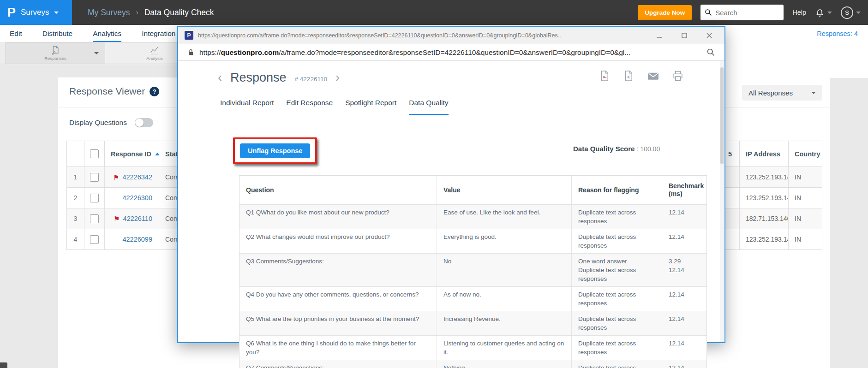 This screenshot has width=868, height=368. Describe the element at coordinates (722, 116) in the screenshot. I see `scrollbar-thumb` at that location.